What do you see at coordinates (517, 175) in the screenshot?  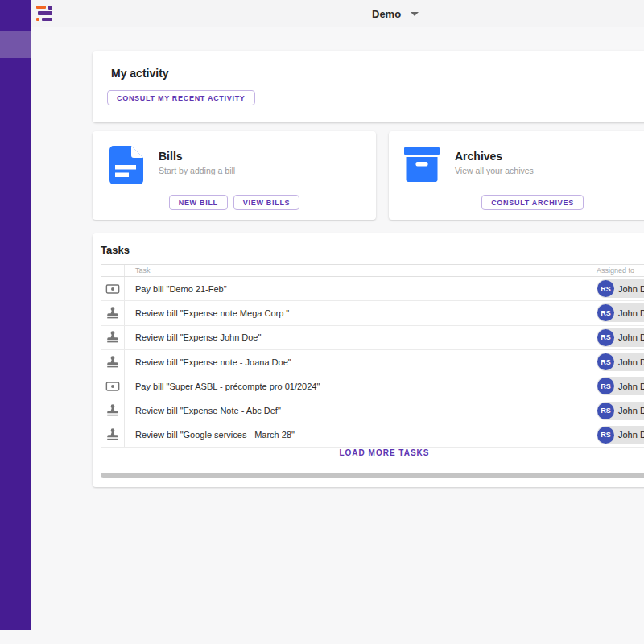 I see `archives-card: Archives View all your achives CONSULT A…` at bounding box center [517, 175].